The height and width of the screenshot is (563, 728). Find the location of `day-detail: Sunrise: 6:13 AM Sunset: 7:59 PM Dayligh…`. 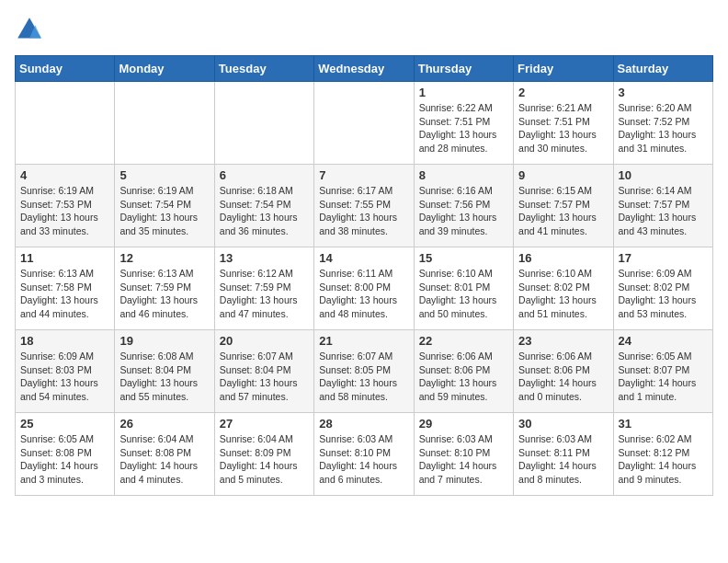

day-detail: Sunrise: 6:13 AM Sunset: 7:59 PM Dayligh… is located at coordinates (164, 294).